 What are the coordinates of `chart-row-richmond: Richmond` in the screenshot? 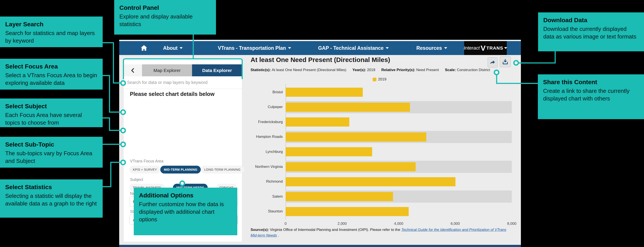 It's located at (382, 182).